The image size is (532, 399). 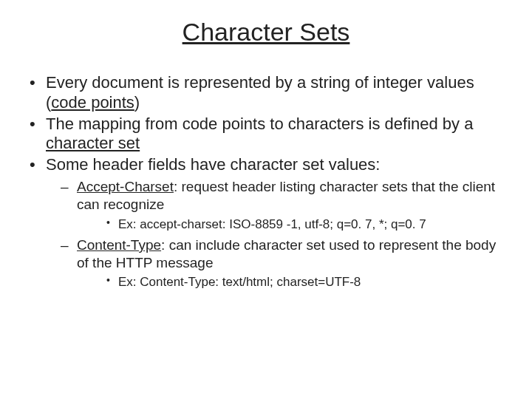 What do you see at coordinates (213, 164) in the screenshot?
I see `text: Some header fields have character set va…` at bounding box center [213, 164].